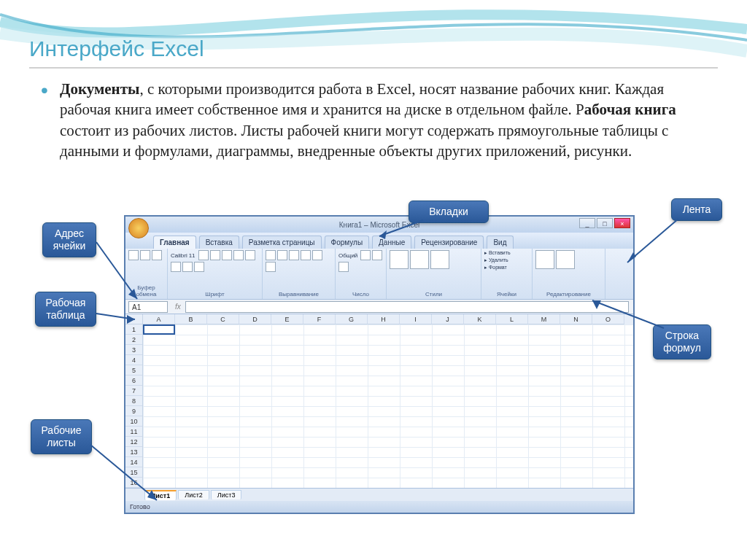 Image resolution: width=747 pixels, height=560 pixels. What do you see at coordinates (134, 360) in the screenshot?
I see `row-header: 4` at bounding box center [134, 360].